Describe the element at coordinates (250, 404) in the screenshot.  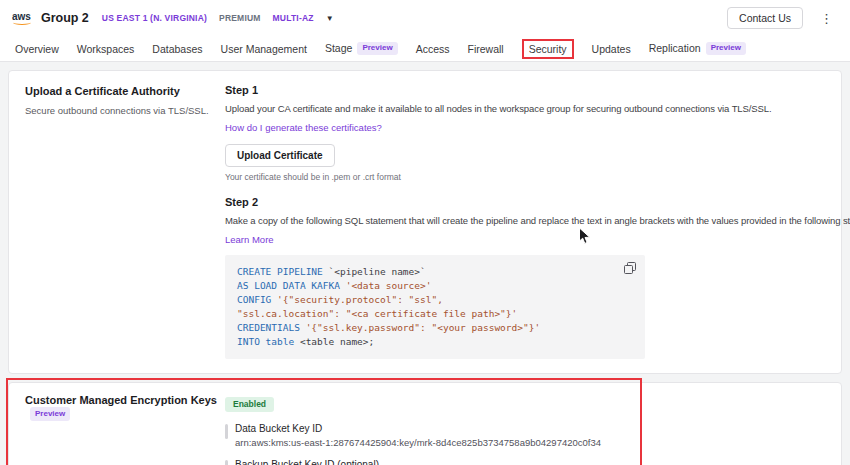
I see `status-badge-enabled: Enabled` at that location.